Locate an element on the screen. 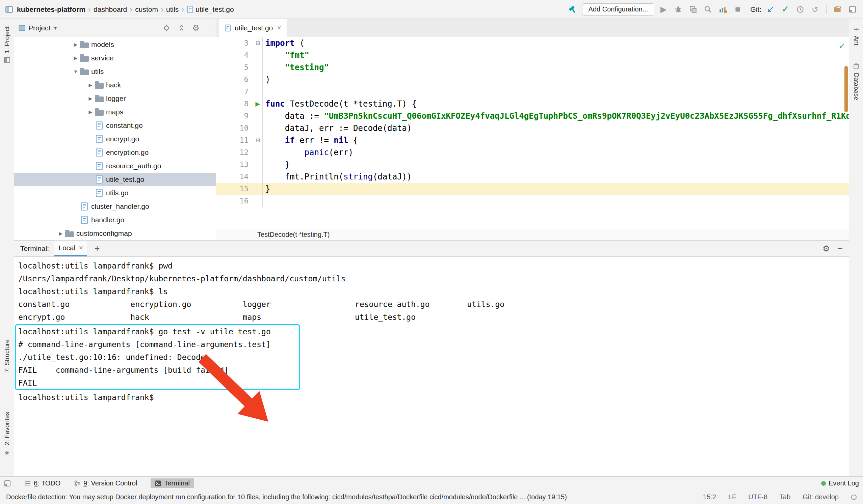  stripe-button-structure: 7: Structure is located at coordinates (7, 356).